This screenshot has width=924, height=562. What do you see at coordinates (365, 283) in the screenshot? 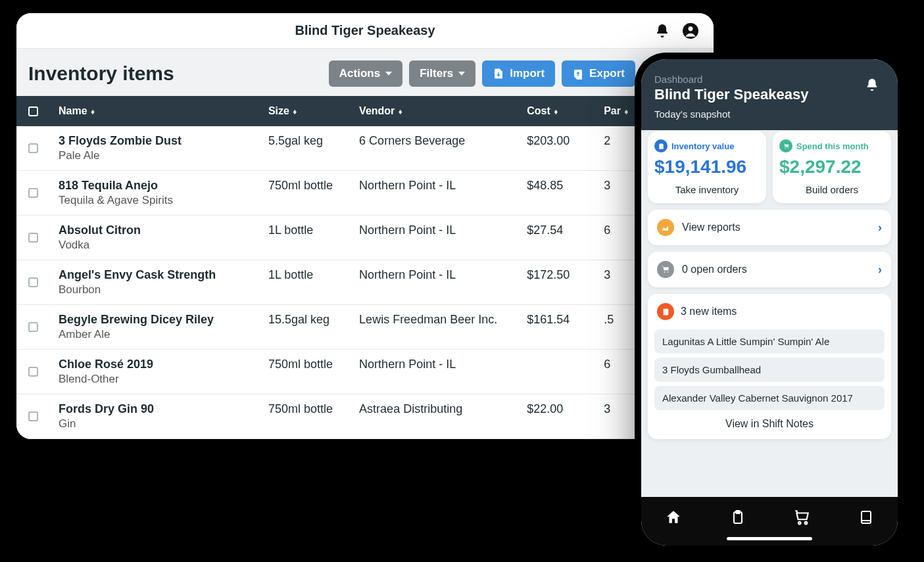
I see `table-row: Angel's Envy Cask StrengthBourbon1L bott…` at bounding box center [365, 283].